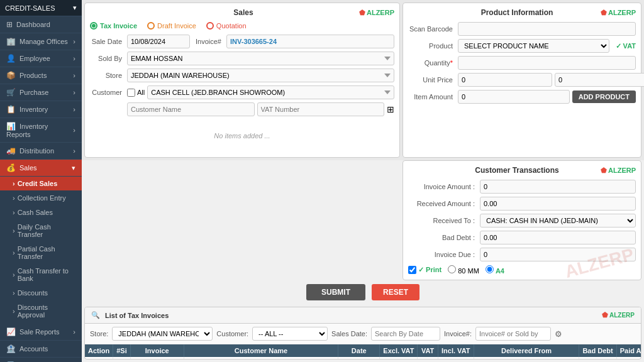 Image resolution: width=644 pixels, height=362 pixels. I want to click on invoice-type-selector: Tax Invoice Draft Invoice Quotation, so click(242, 26).